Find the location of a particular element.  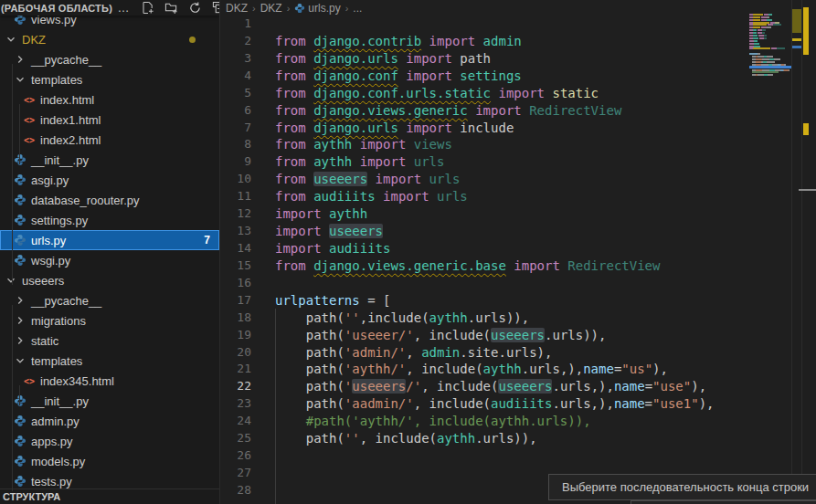

refresh-icon is located at coordinates (196, 8).